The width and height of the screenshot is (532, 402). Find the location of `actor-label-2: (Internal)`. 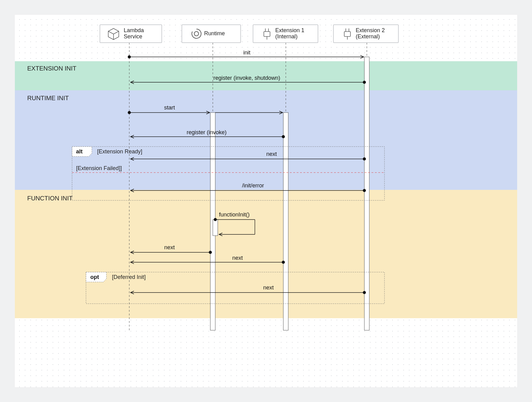

actor-label-2: (Internal) is located at coordinates (286, 36).